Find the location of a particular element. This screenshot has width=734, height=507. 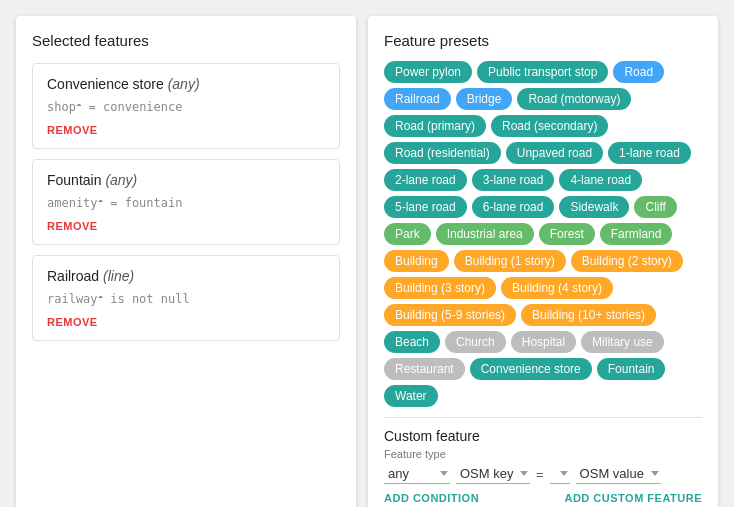

preset-tag: Convenience store is located at coordinates (531, 369).